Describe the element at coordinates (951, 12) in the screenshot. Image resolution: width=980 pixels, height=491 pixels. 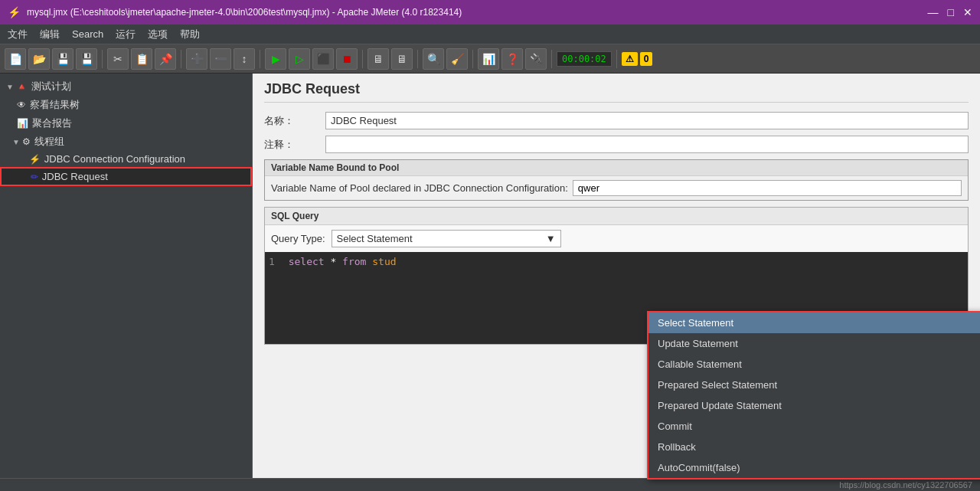
I see `maximize-button: □` at that location.